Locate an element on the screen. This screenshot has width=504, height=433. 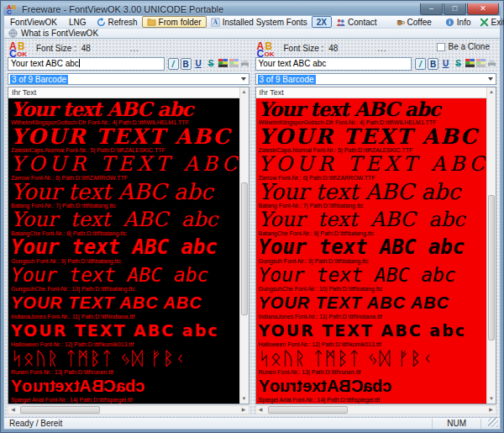
statusbar-divider is located at coordinates (432, 424).